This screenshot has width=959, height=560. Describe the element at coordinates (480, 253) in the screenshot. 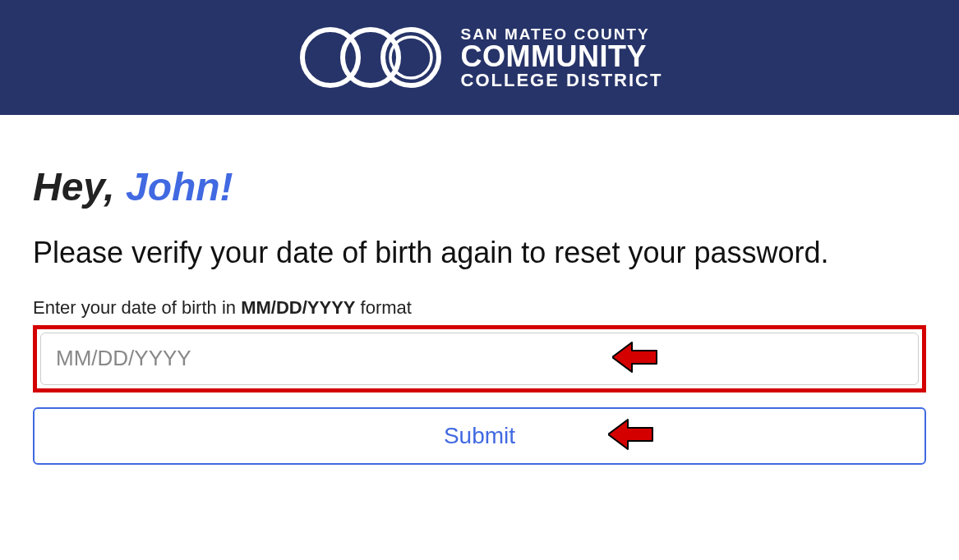

I see `instruction-text: Please verify your date of birth again t…` at that location.